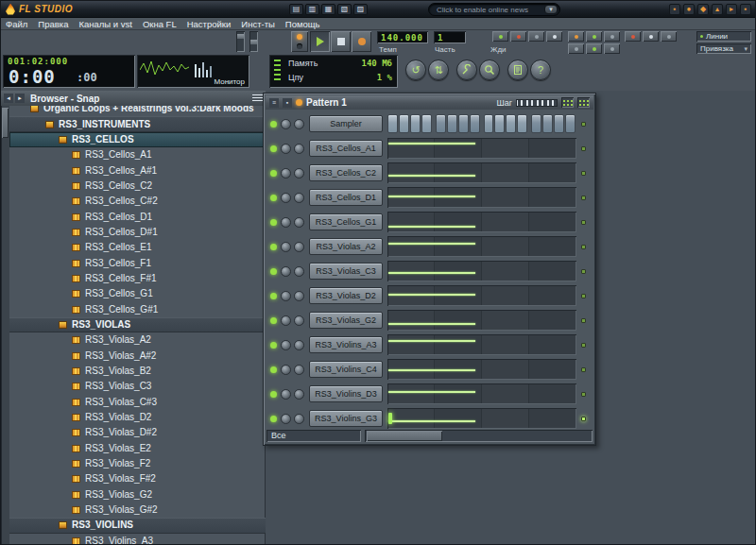 The width and height of the screenshot is (756, 545). What do you see at coordinates (138, 124) in the screenshot?
I see `browser-folder-item: RS3_INSTRUMENTS` at bounding box center [138, 124].